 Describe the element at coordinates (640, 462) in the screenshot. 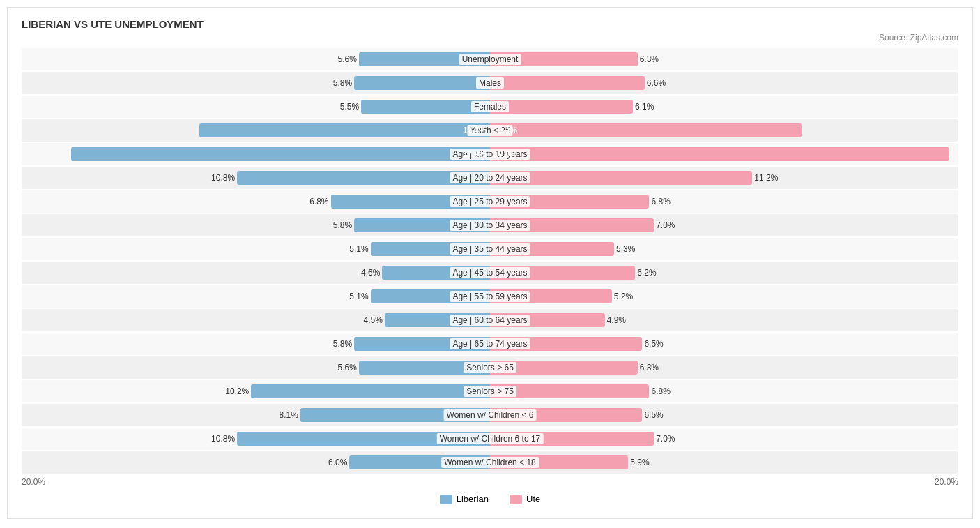

I see `val-right: 5.9%` at that location.